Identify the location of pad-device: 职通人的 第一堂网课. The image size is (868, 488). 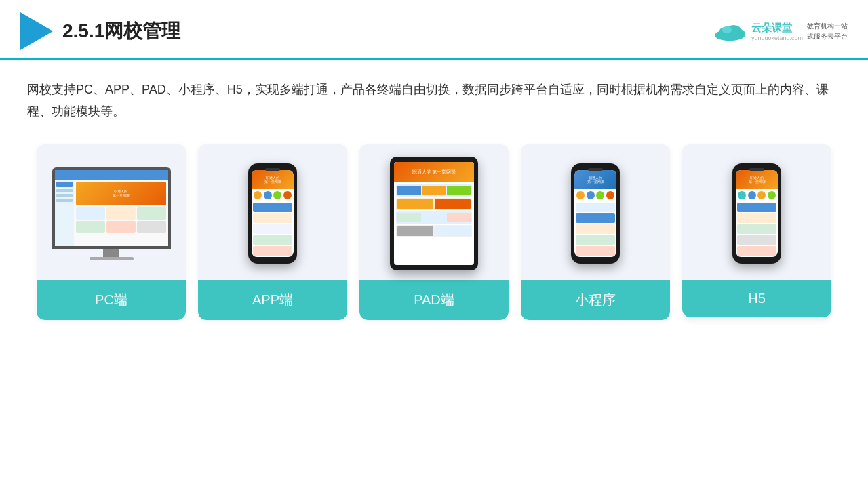
(434, 214).